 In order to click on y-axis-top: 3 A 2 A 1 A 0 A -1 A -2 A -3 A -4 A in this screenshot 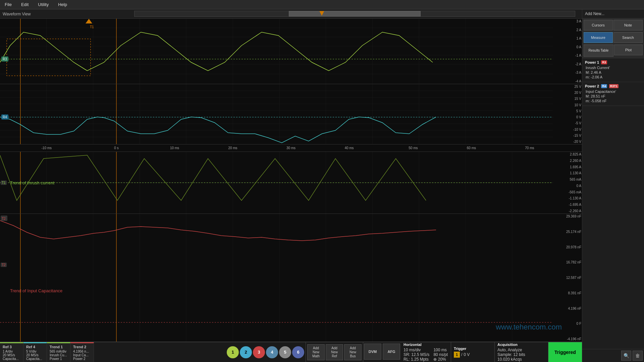, I will do `click(573, 51)`.